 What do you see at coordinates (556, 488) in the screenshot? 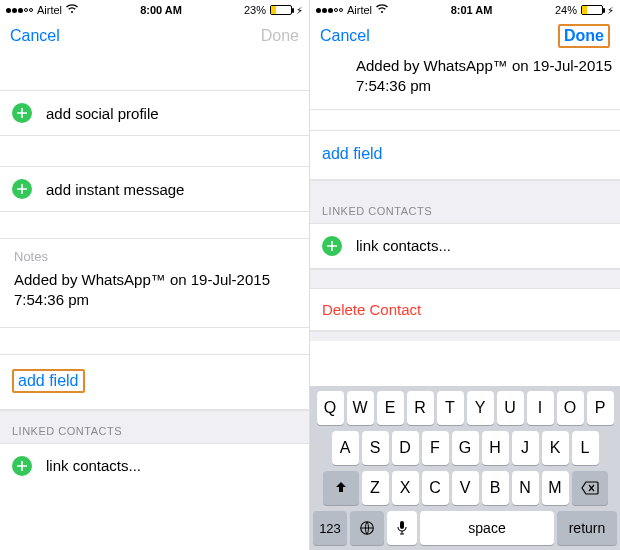
I see `key-m: M` at bounding box center [556, 488].